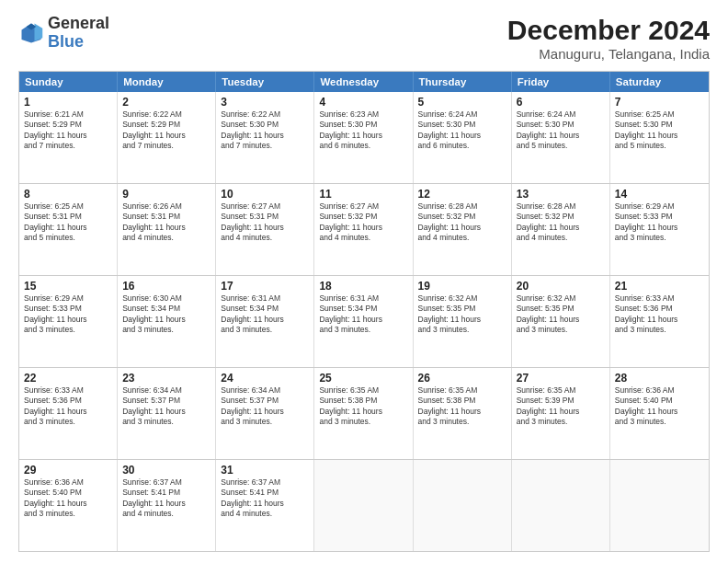 The width and height of the screenshot is (728, 563). What do you see at coordinates (660, 138) in the screenshot?
I see `calendar-cell: 7Sunrise: 6:25 AM Sunset: 5:30 PM Daylig…` at bounding box center [660, 138].